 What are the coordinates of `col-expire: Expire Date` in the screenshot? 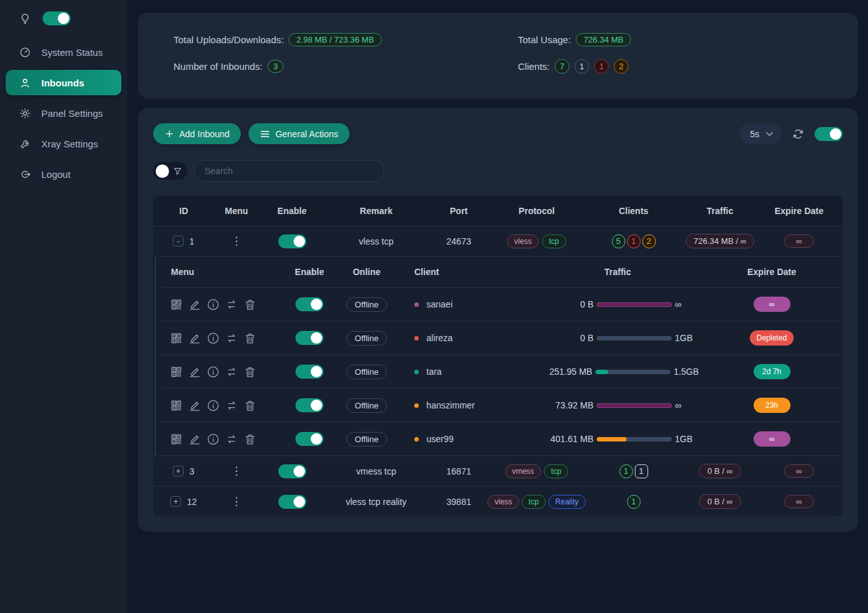 It's located at (799, 211).